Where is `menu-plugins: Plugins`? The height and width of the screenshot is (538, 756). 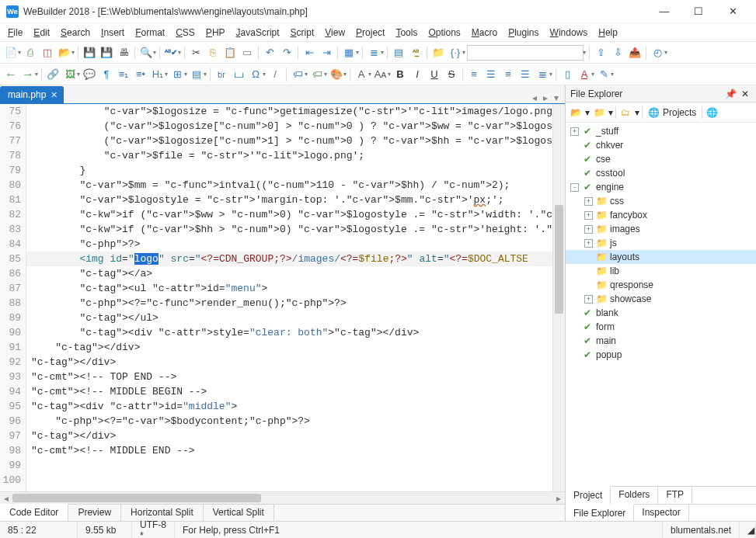
menu-plugins: Plugins is located at coordinates (524, 33).